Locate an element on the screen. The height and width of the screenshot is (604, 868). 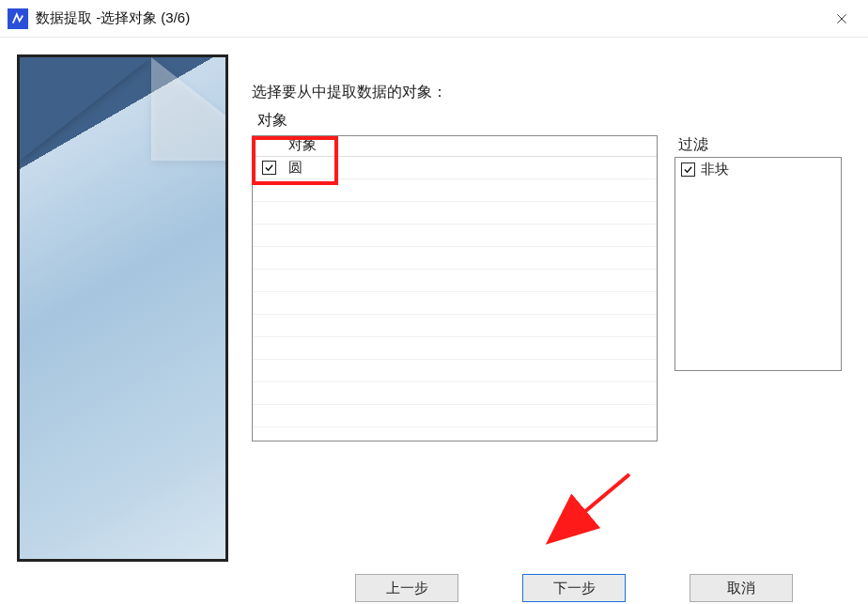
filter-list: 非块 is located at coordinates (758, 264).